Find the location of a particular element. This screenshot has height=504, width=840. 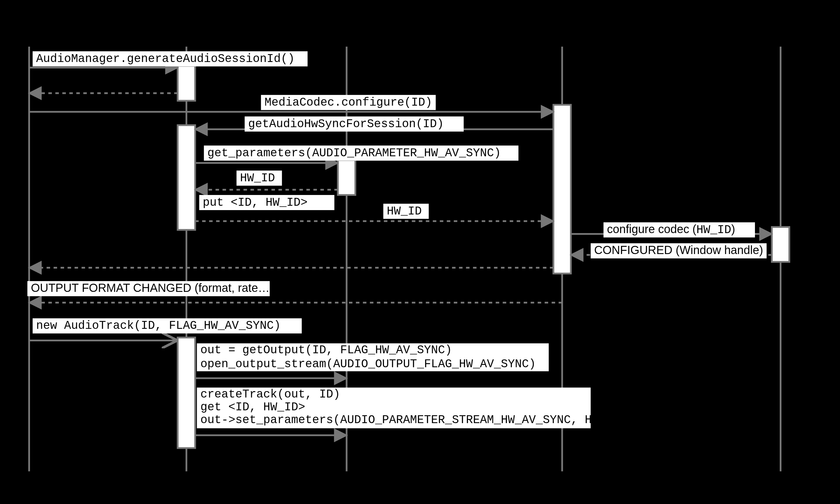

msg-hwid-to-mediacodec-label: HW_ID is located at coordinates (405, 211).